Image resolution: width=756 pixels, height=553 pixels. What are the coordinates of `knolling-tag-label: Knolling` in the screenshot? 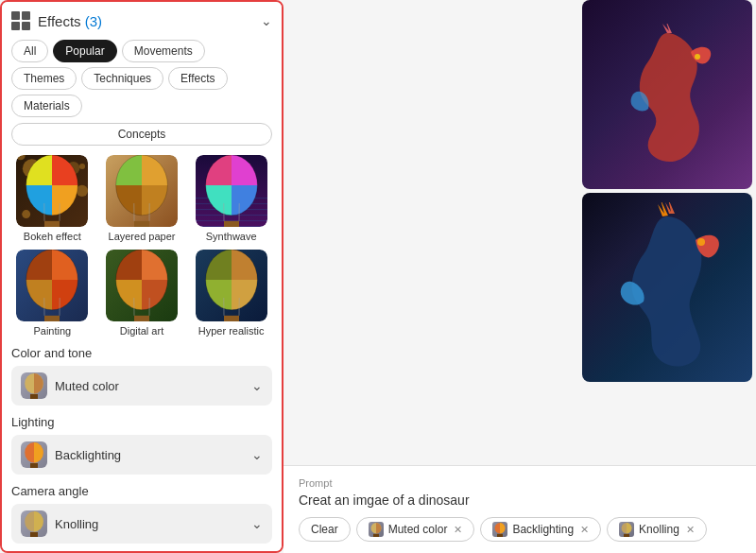 It's located at (660, 529).